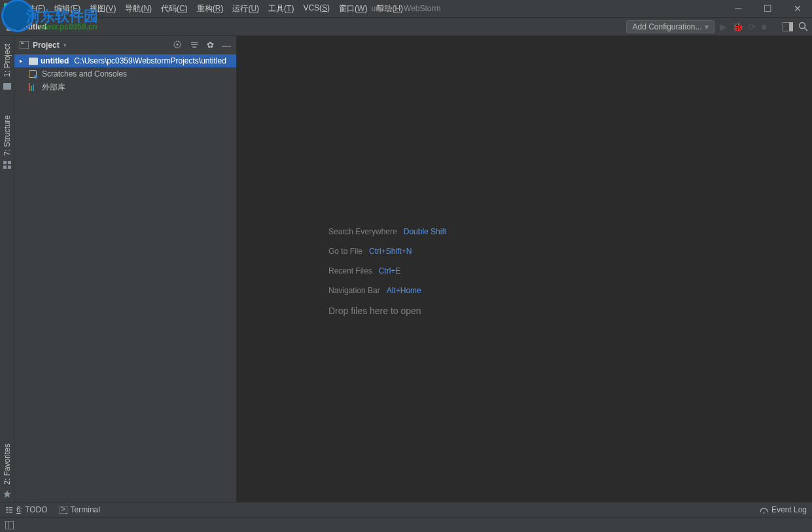 Image resolution: width=812 pixels, height=532 pixels. I want to click on add-configuration-button: Add Configuration...▾, so click(670, 27).